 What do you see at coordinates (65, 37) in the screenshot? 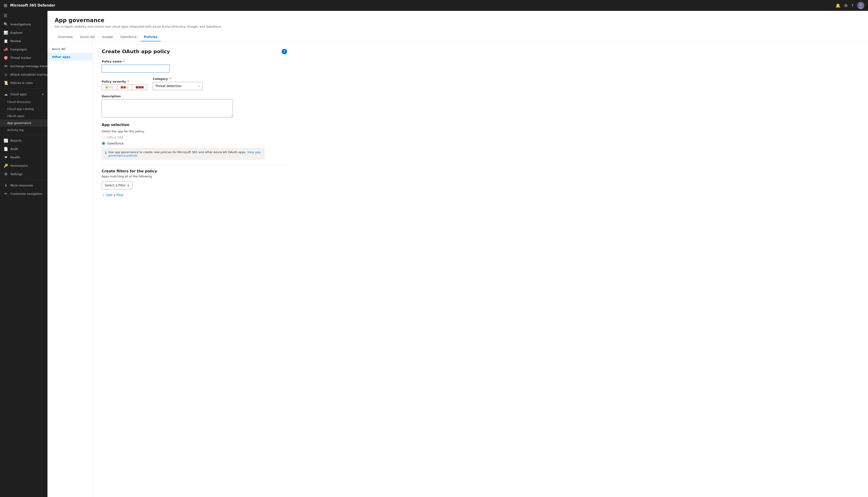
I see `tab-overview: Overview` at bounding box center [65, 37].